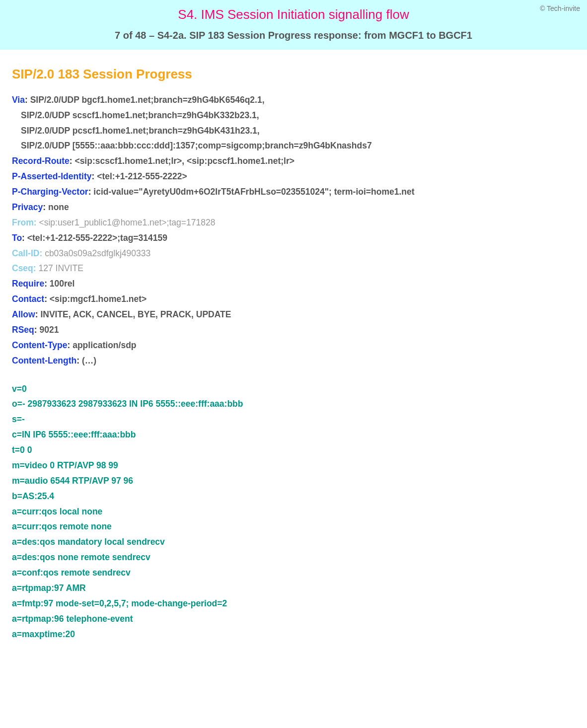 The image size is (587, 728). Describe the element at coordinates (197, 146) in the screenshot. I see `sip-header-value: SIP/2.0/UDP [5555::aaa:bbb:ccc:ddd]:1357…` at that location.